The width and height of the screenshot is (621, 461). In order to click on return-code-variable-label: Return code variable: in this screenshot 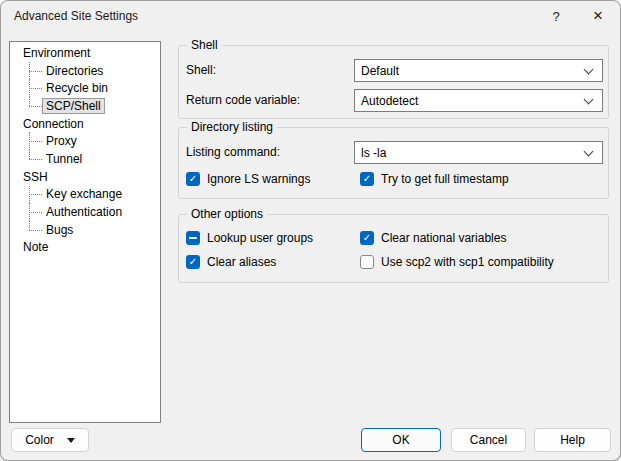, I will do `click(243, 100)`.